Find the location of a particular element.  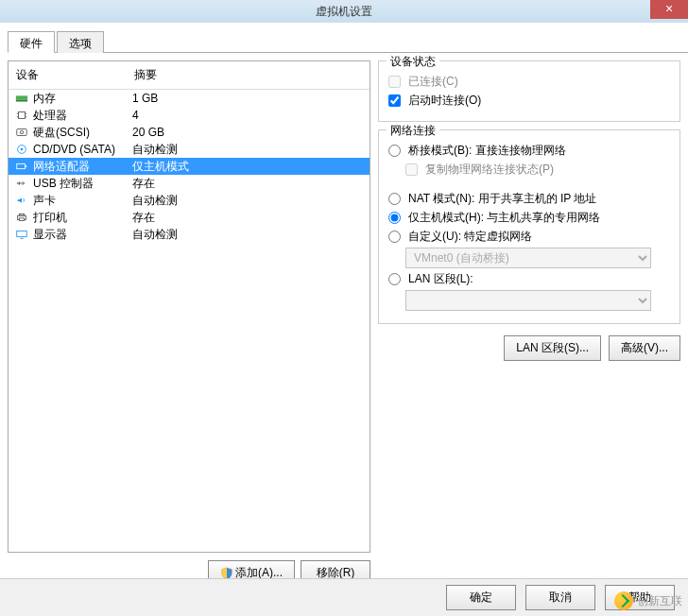

custom-radio-row: 自定义(U): 特定虚拟网络 is located at coordinates (529, 236).